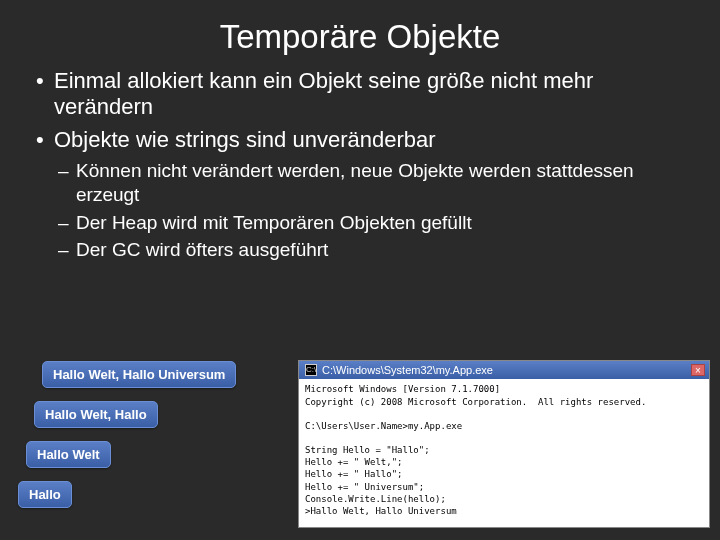  What do you see at coordinates (408, 370) in the screenshot?
I see `console-title-text: C:\Windows\System32\my.App.exe` at bounding box center [408, 370].